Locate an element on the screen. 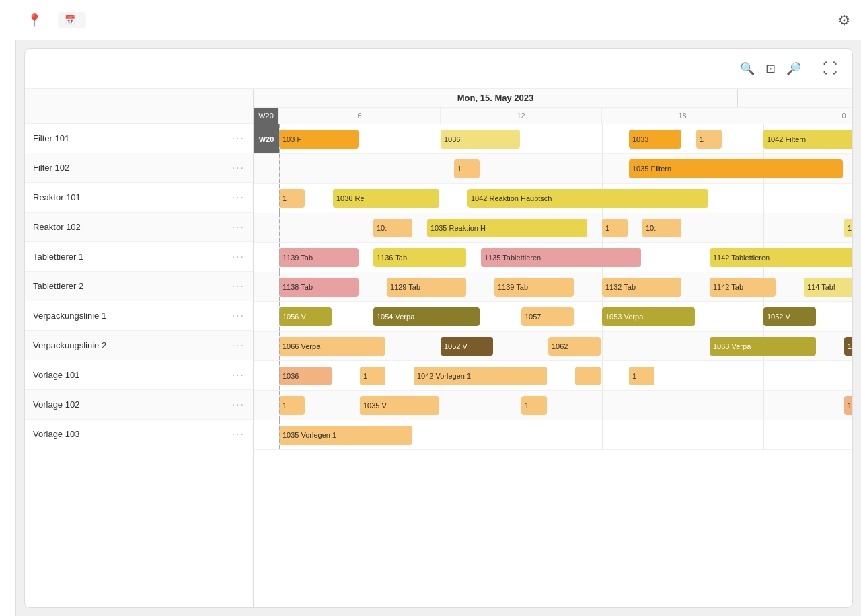 The image size is (861, 616). gantt-row-right-4: 1139 Tab1136 Tab1135 Tablettieren1142 Ta… is located at coordinates (553, 258).